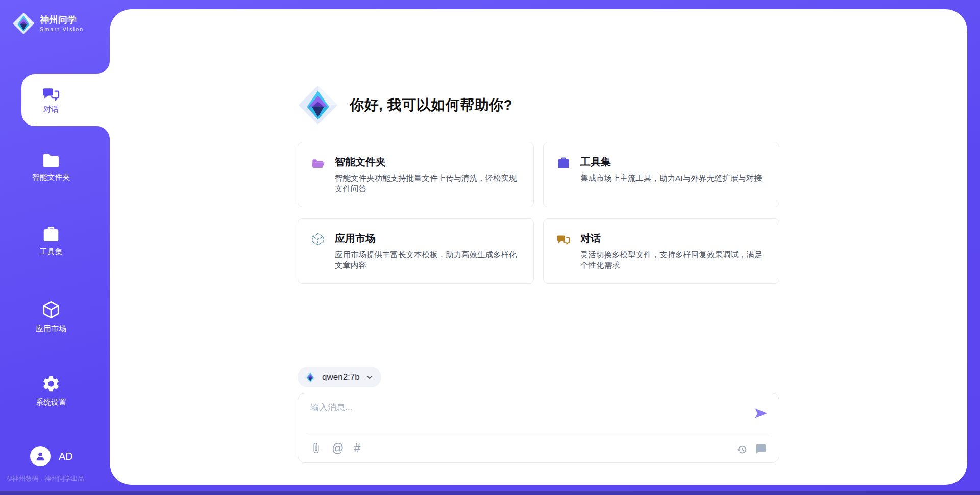  Describe the element at coordinates (338, 448) in the screenshot. I see `at-icon: @` at that location.